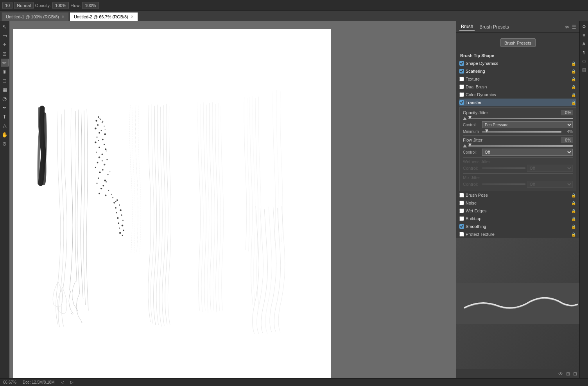 The image size is (588, 386). What do you see at coordinates (574, 87) in the screenshot?
I see `dual-brush-lock-icon: 🔒` at bounding box center [574, 87].